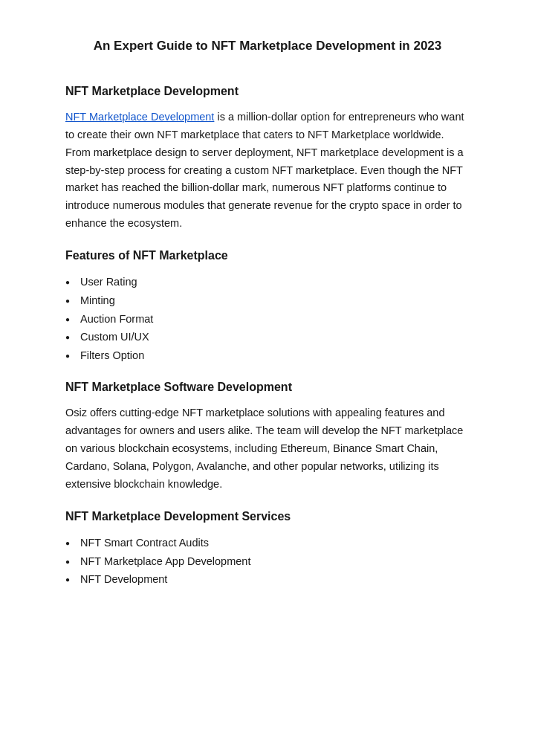  I want to click on section-heading-development-services: NFT Marketplace Development Services, so click(268, 517).